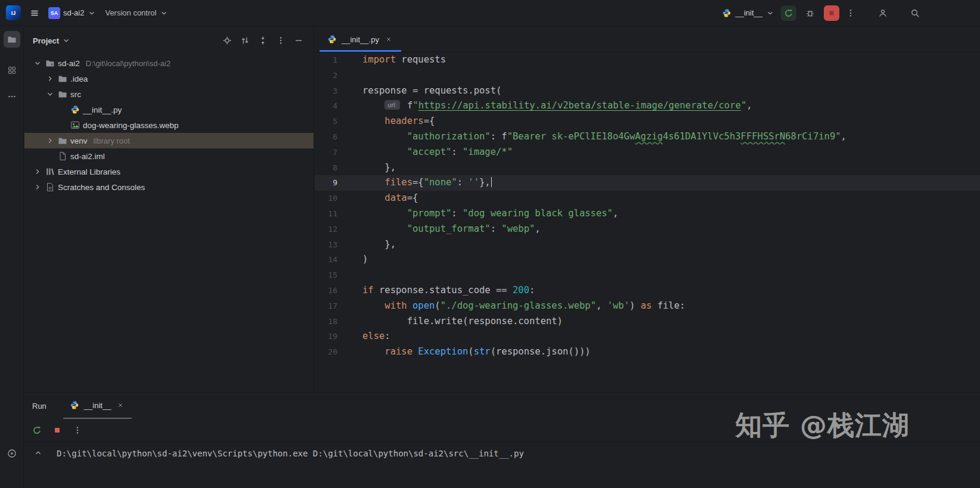  I want to click on line-number: 7, so click(339, 153).